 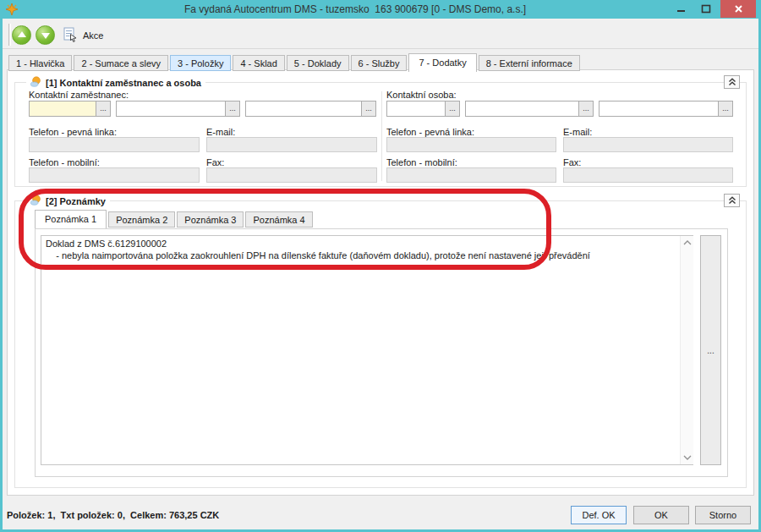 What do you see at coordinates (382, 136) in the screenshot?
I see `column-divider` at bounding box center [382, 136].